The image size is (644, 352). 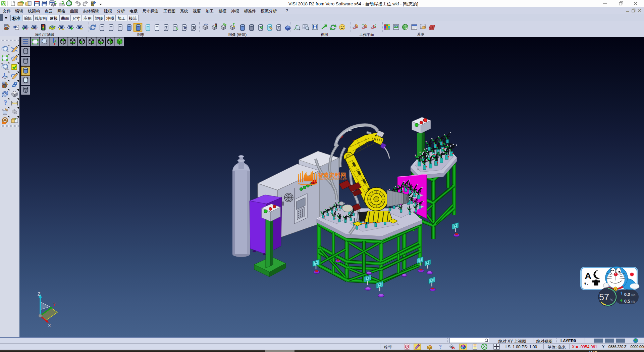 I want to click on svg-text: 0.5, so click(x=627, y=301).